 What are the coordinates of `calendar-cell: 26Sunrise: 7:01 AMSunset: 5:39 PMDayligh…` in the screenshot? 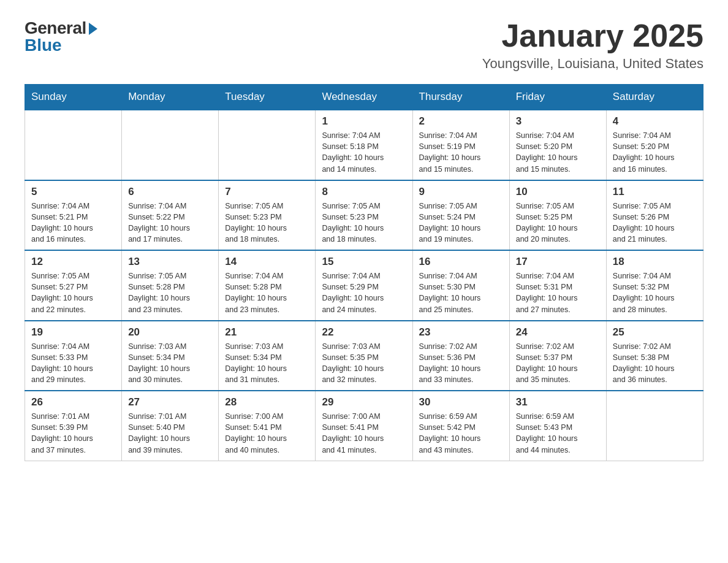 It's located at (74, 426).